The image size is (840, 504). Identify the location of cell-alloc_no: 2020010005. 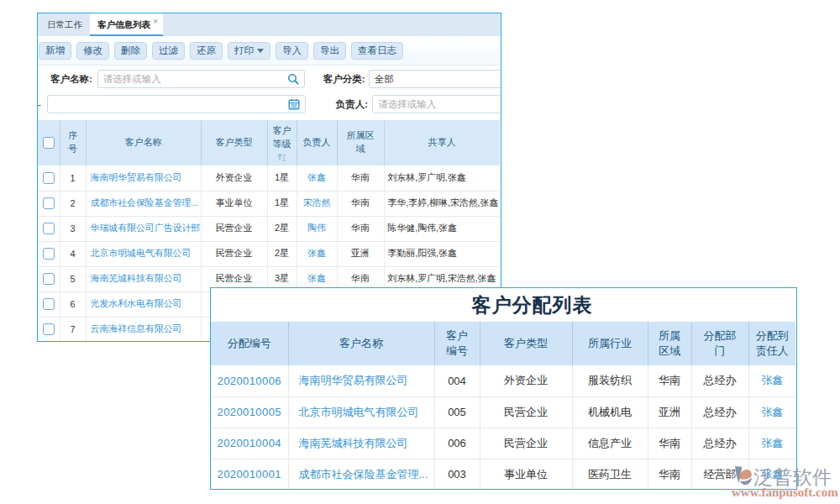
(249, 412).